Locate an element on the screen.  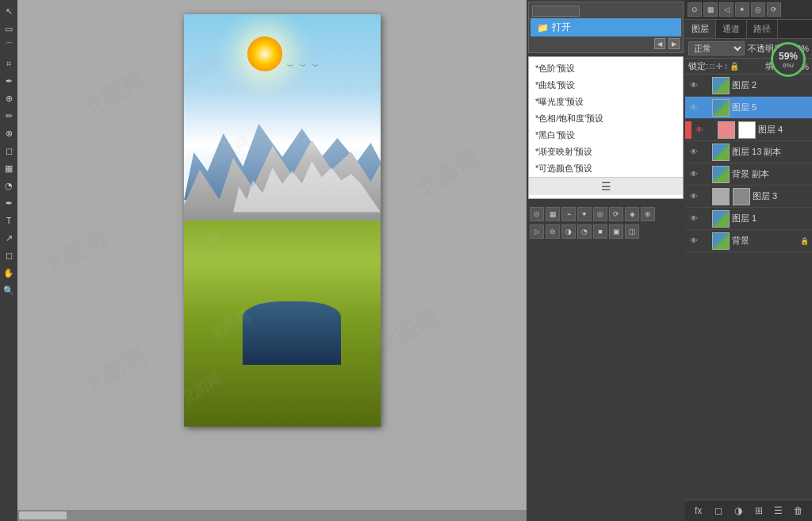
gradient-tool: ▦ is located at coordinates (9, 168).